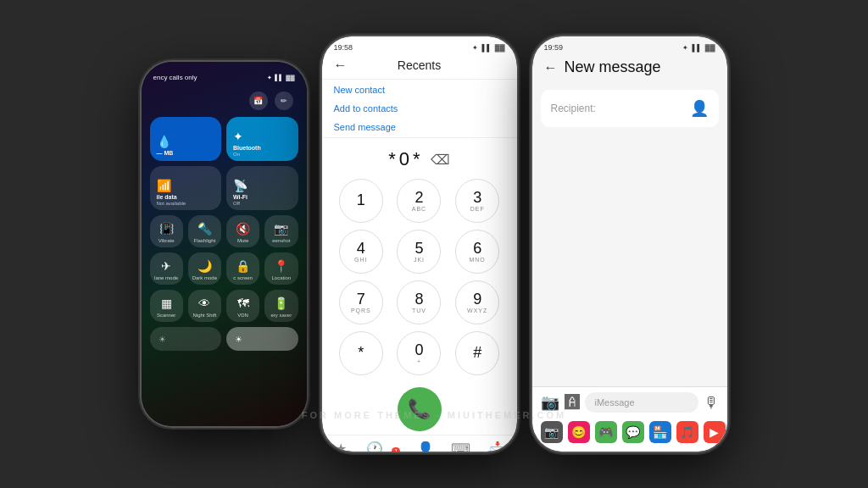  I want to click on brightness-row: ☀ ☀, so click(224, 339).